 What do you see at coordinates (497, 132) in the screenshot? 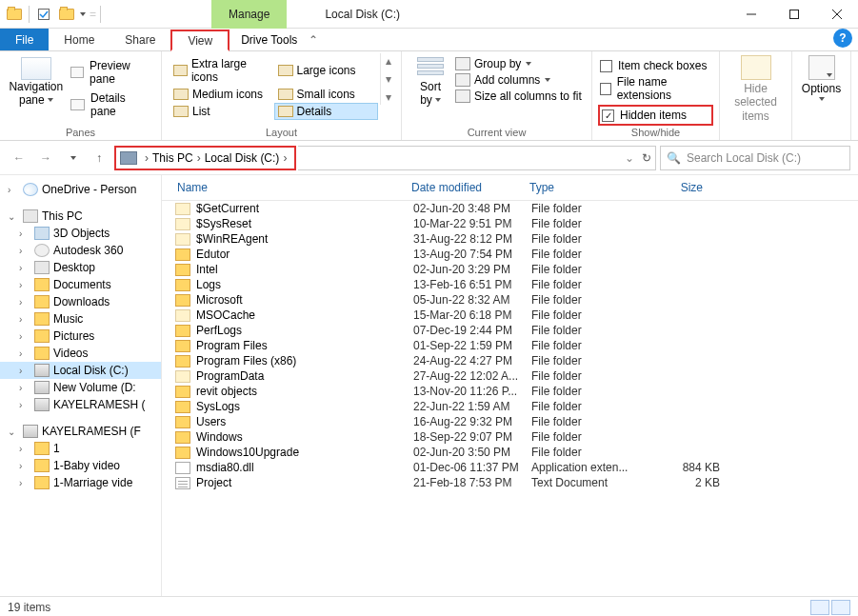
I see `group-label: Current view` at bounding box center [497, 132].